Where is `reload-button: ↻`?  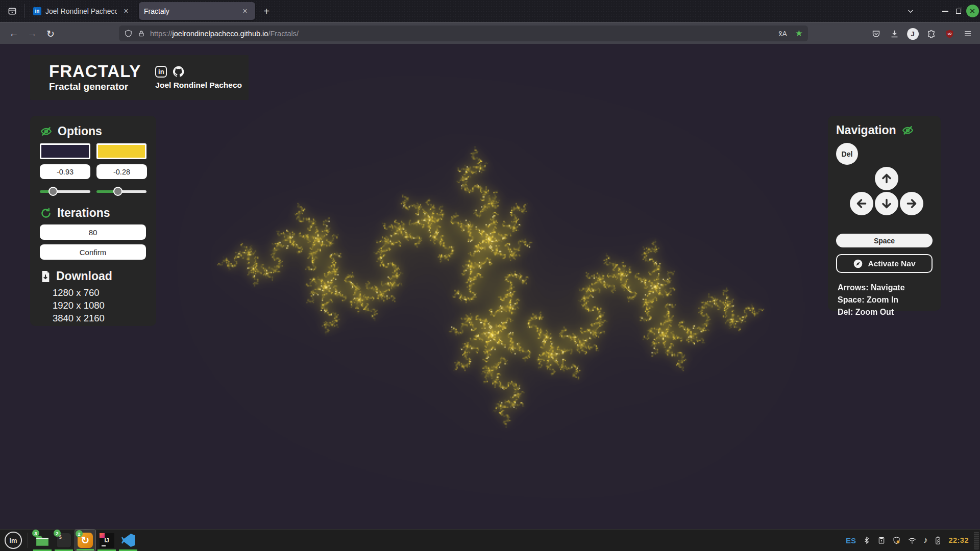
reload-button: ↻ is located at coordinates (51, 34).